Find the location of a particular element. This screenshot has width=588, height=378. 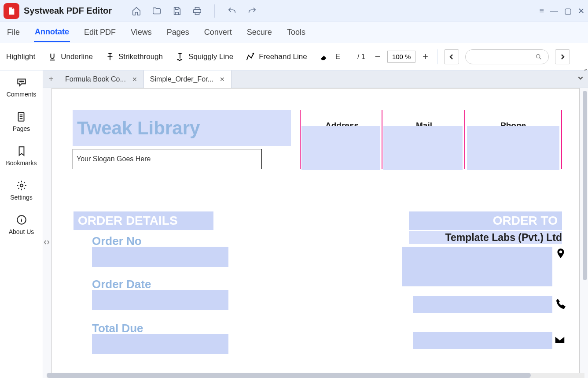

menu-views: Views is located at coordinates (141, 33).